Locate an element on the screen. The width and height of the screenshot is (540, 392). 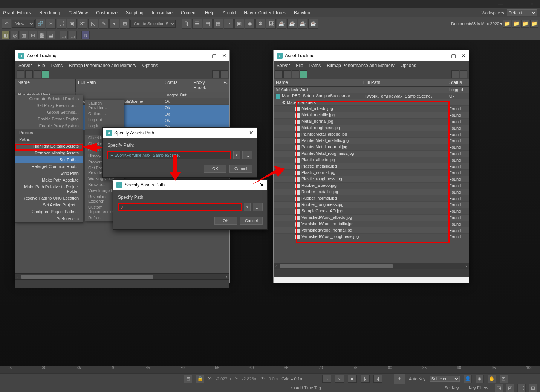
col2-fullpath: Full Path is located at coordinates (404, 82).